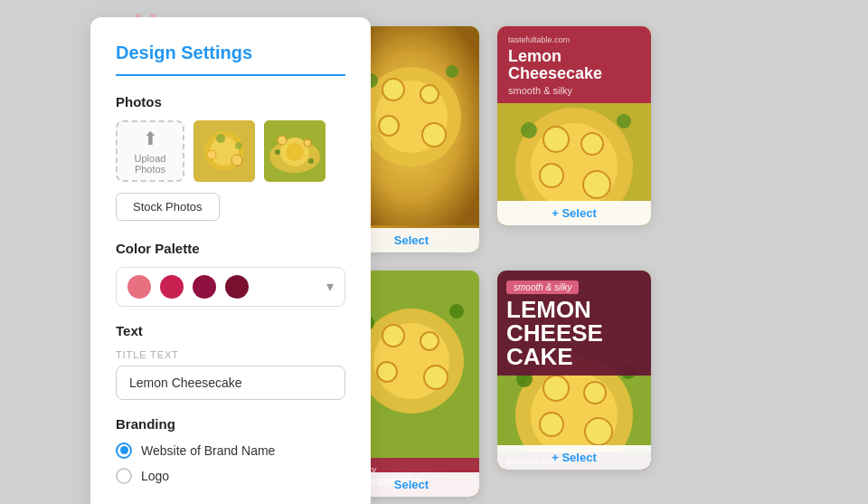 The image size is (868, 504). What do you see at coordinates (330, 286) in the screenshot?
I see `palette-chevron-icon: ▾` at bounding box center [330, 286].